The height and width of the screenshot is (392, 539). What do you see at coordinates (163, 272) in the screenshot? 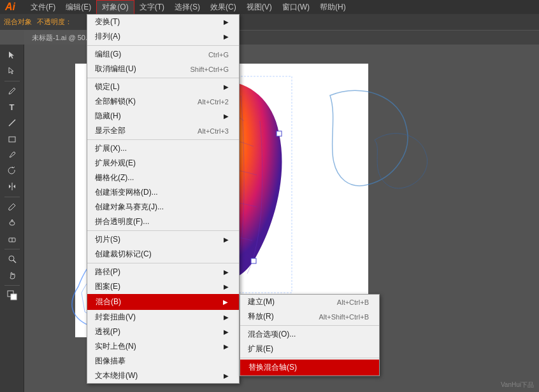
I see `menu-item-path: 路径(P) ▶` at bounding box center [163, 272].